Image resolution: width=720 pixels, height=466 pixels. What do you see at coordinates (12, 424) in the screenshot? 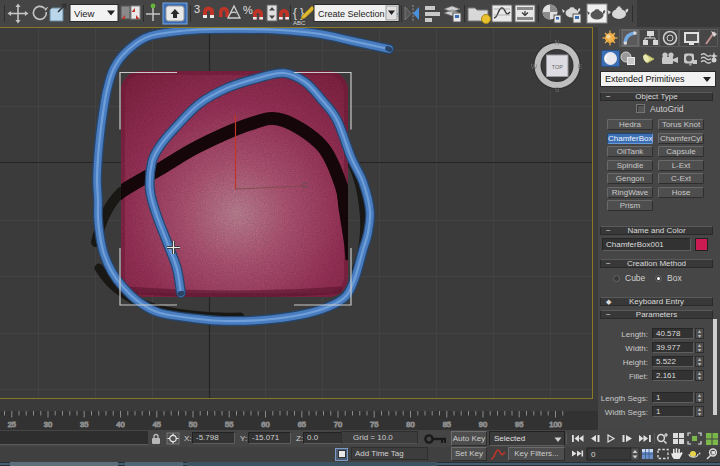
I see `svg-text: 25` at bounding box center [12, 424].